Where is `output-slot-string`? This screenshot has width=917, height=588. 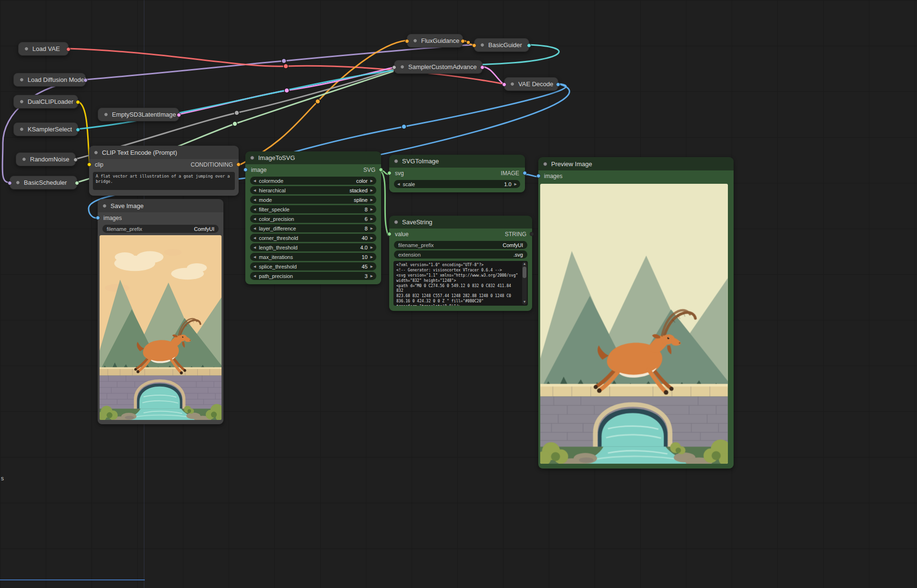 output-slot-string is located at coordinates (532, 234).